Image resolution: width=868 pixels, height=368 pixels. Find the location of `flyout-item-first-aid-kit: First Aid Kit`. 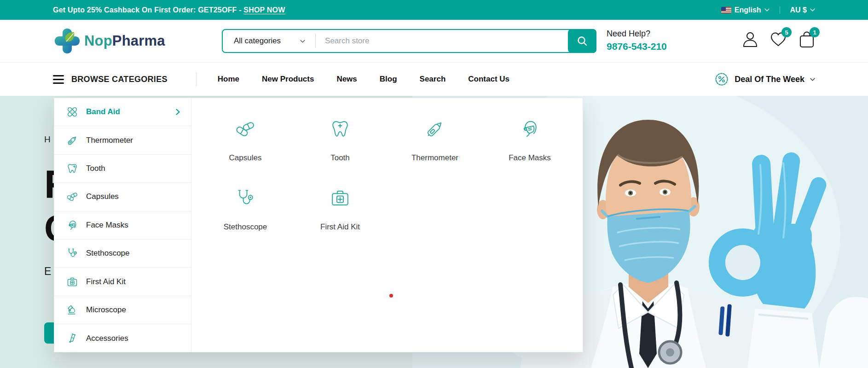

flyout-item-first-aid-kit: First Aid Kit is located at coordinates (340, 214).